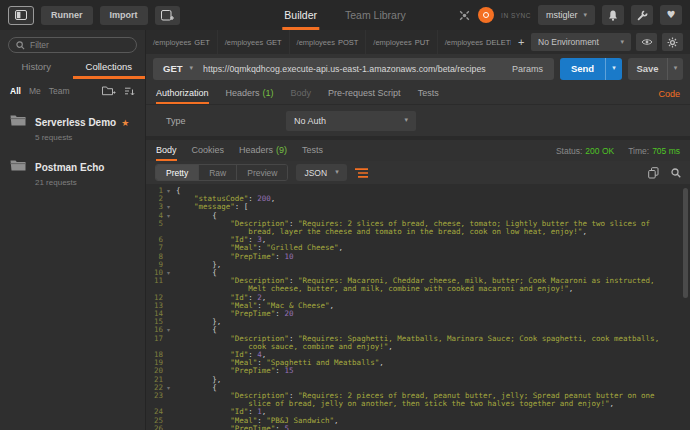 The image size is (690, 430). I want to click on send-button: Send ▾, so click(591, 69).